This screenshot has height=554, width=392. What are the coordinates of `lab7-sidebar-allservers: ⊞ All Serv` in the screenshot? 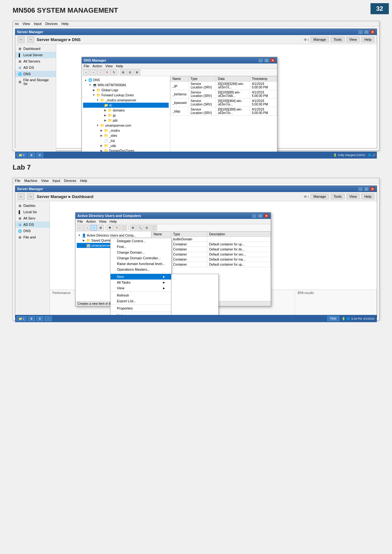 It's located at (32, 218).